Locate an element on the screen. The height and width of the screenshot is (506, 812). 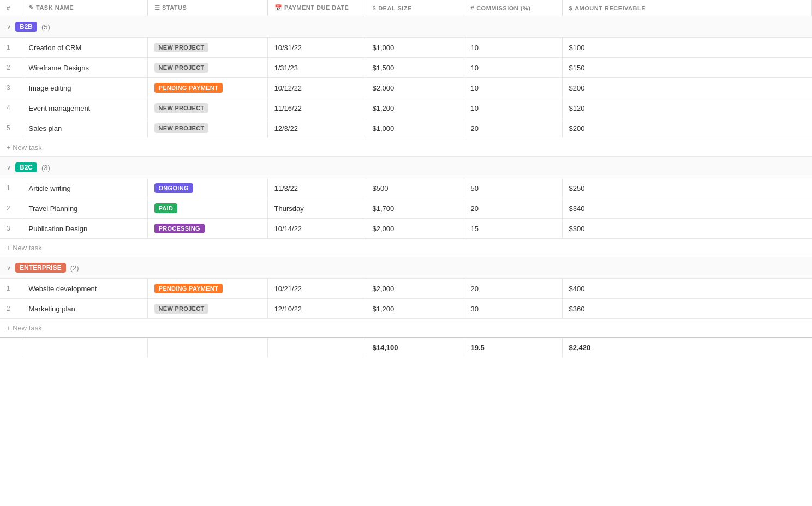
task-amount: $360 is located at coordinates (687, 309).